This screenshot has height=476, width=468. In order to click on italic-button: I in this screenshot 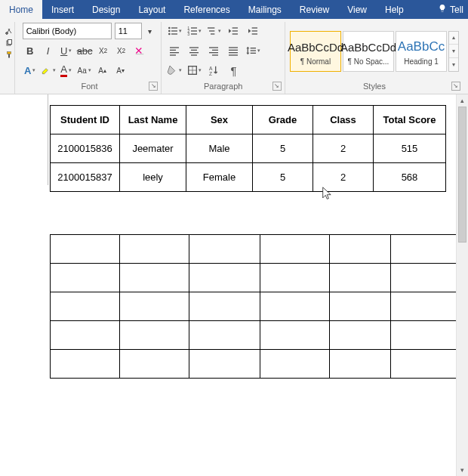, I will do `click(48, 51)`.